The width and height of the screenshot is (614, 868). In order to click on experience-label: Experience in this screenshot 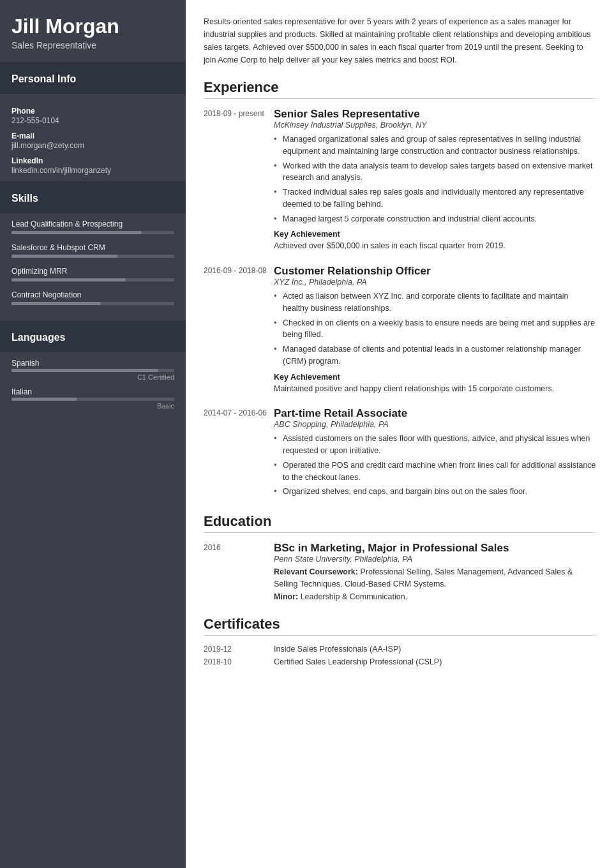, I will do `click(400, 89)`.